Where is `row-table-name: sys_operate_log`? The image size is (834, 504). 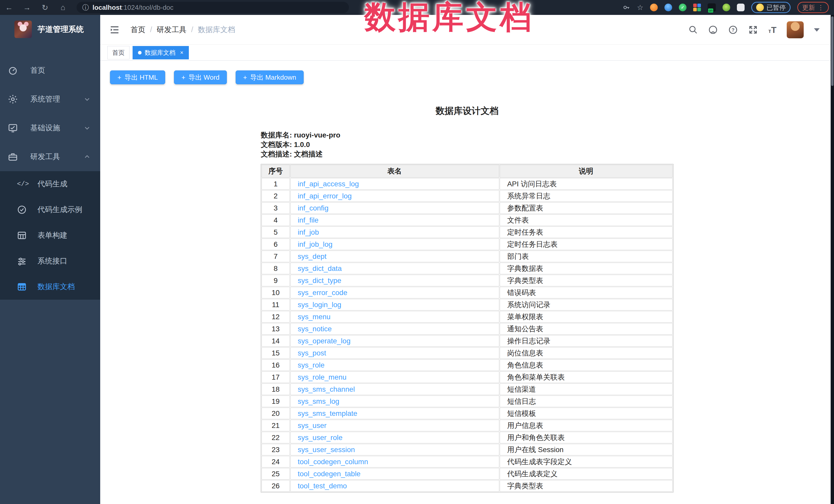
row-table-name: sys_operate_log is located at coordinates (395, 341).